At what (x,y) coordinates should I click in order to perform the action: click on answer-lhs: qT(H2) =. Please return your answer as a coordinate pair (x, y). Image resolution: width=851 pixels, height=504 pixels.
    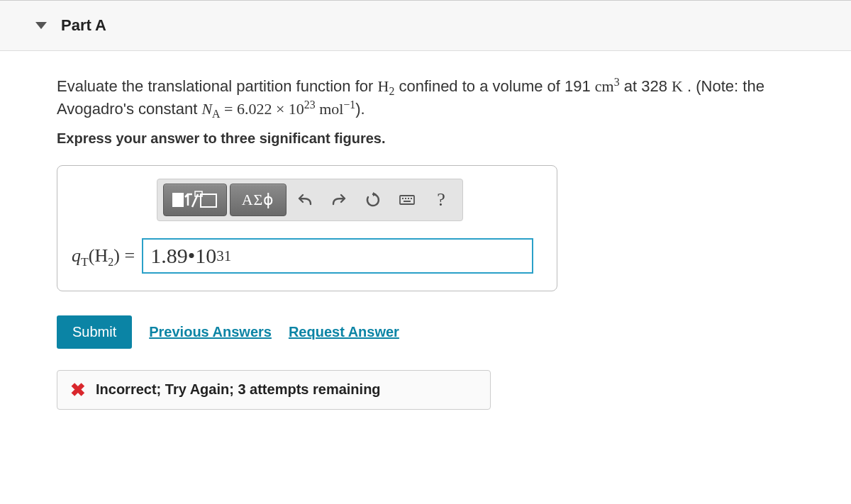
    Looking at the image, I should click on (104, 256).